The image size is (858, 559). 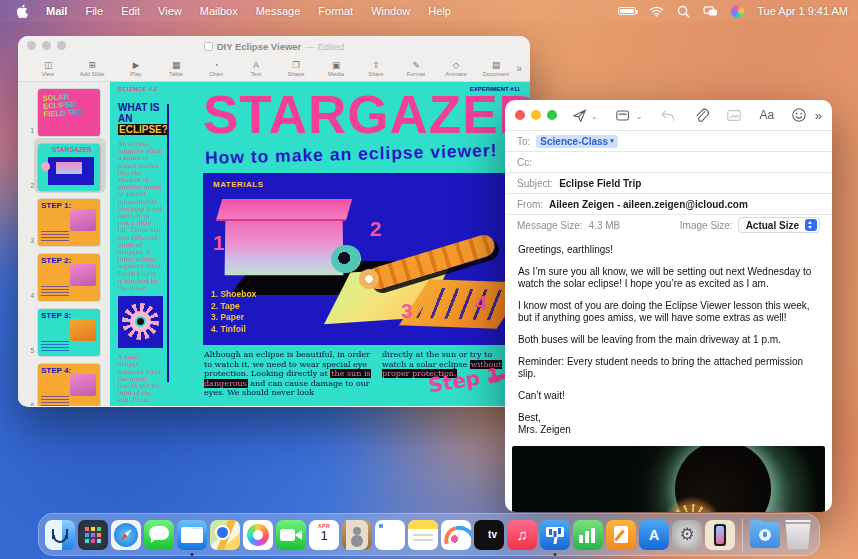 I want to click on chart-button: ◔Chart, so click(x=216, y=69).